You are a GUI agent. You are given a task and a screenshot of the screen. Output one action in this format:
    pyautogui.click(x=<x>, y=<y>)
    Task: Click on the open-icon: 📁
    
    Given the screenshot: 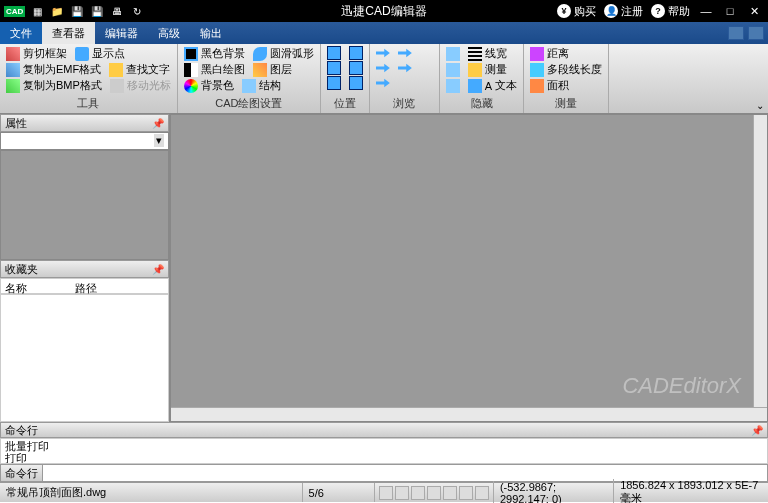 What is the action you would take?
    pyautogui.click(x=57, y=11)
    